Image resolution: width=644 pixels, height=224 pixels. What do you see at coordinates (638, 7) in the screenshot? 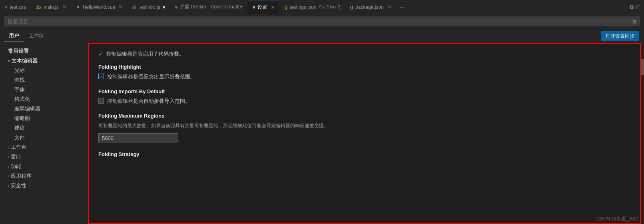
I see `maximize-icon: ◻` at bounding box center [638, 7].